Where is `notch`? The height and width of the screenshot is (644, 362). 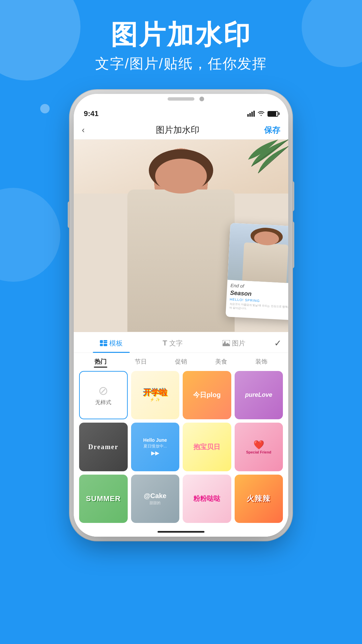 notch is located at coordinates (181, 100).